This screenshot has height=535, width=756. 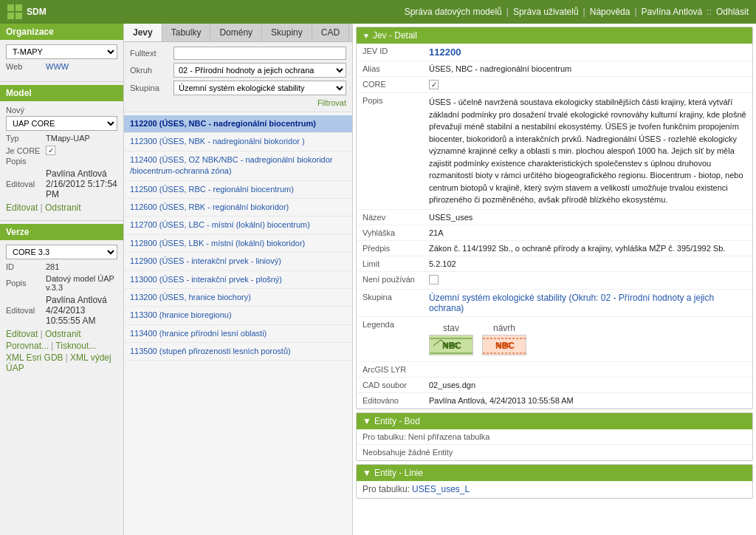 What do you see at coordinates (62, 123) in the screenshot?
I see `model-dropdown: UAP CORE` at bounding box center [62, 123].